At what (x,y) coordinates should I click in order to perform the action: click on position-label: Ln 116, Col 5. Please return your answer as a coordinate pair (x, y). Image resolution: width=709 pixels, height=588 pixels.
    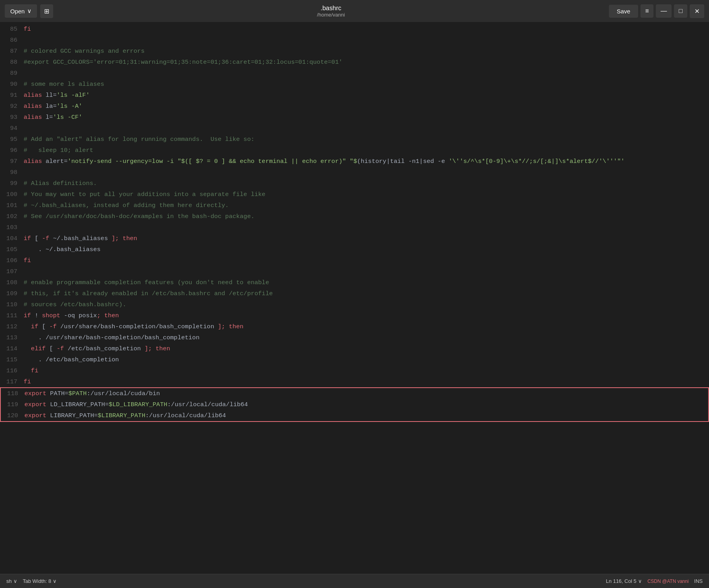
    Looking at the image, I should click on (621, 581).